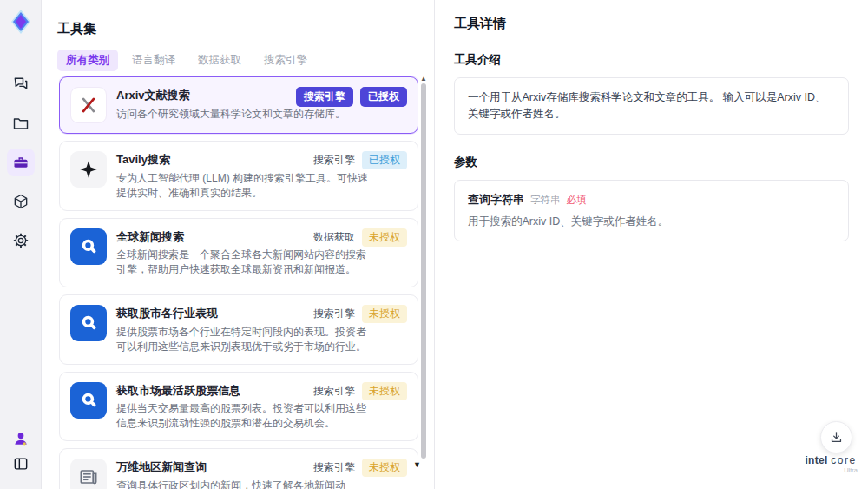 This screenshot has height=489, width=868. What do you see at coordinates (21, 439) in the screenshot?
I see `user-icon` at bounding box center [21, 439].